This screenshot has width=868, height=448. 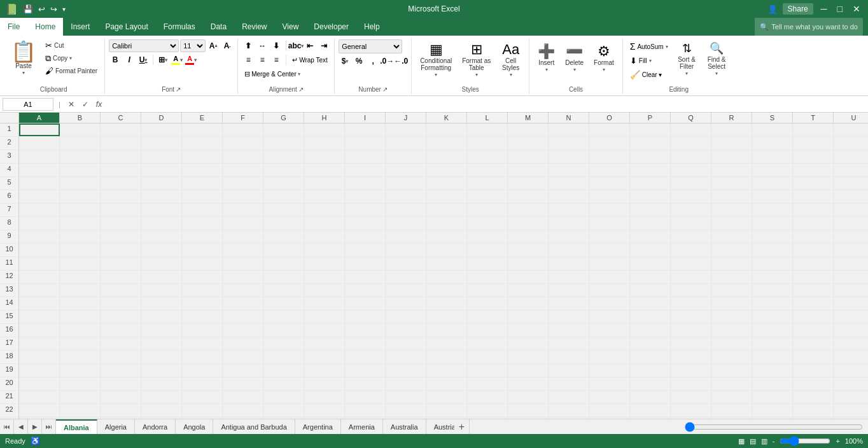 What do you see at coordinates (401, 61) in the screenshot?
I see `decrease-decimal-button: ←.0` at bounding box center [401, 61].